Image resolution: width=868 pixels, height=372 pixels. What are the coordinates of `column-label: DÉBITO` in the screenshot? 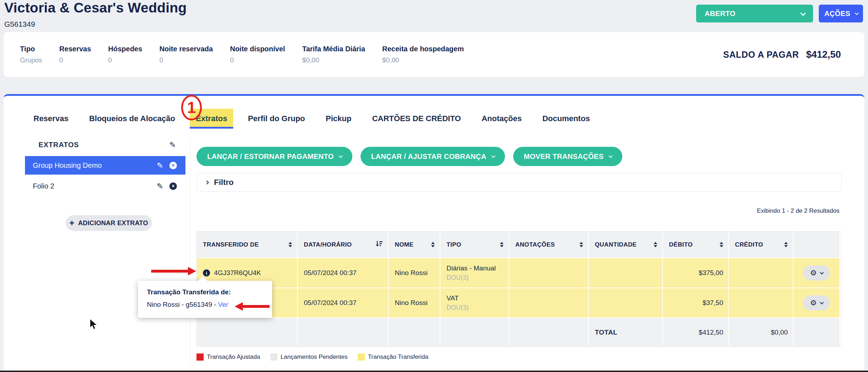 It's located at (681, 245).